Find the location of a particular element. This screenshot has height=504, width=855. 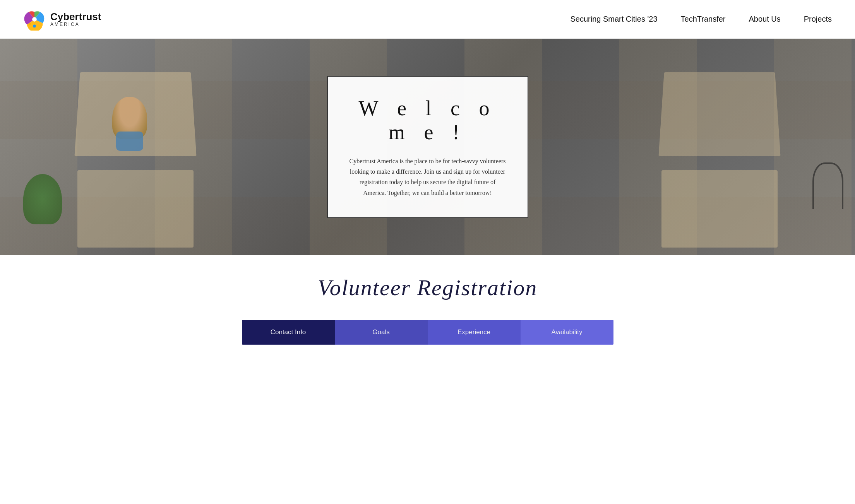

logo-brand-name: Cybertrust is located at coordinates (76, 17).